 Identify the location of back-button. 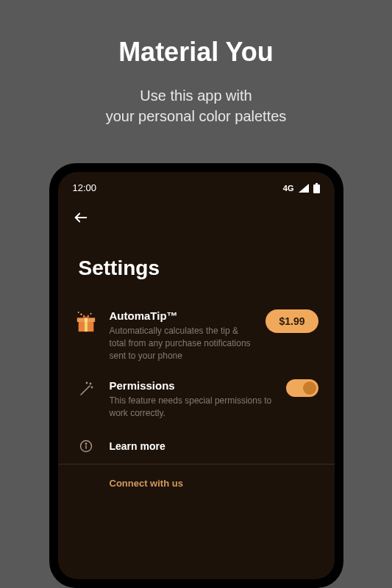
(81, 218).